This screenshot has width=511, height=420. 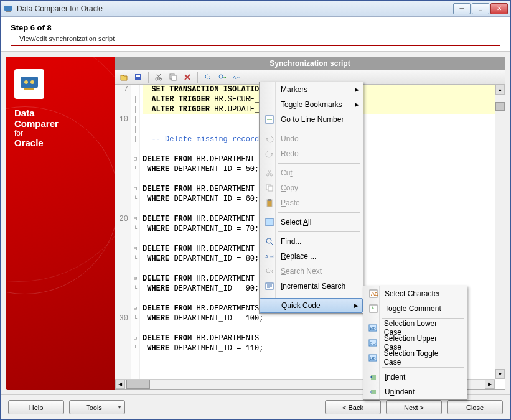 What do you see at coordinates (138, 385) in the screenshot?
I see `scroll-thumb-horizontal` at bounding box center [138, 385].